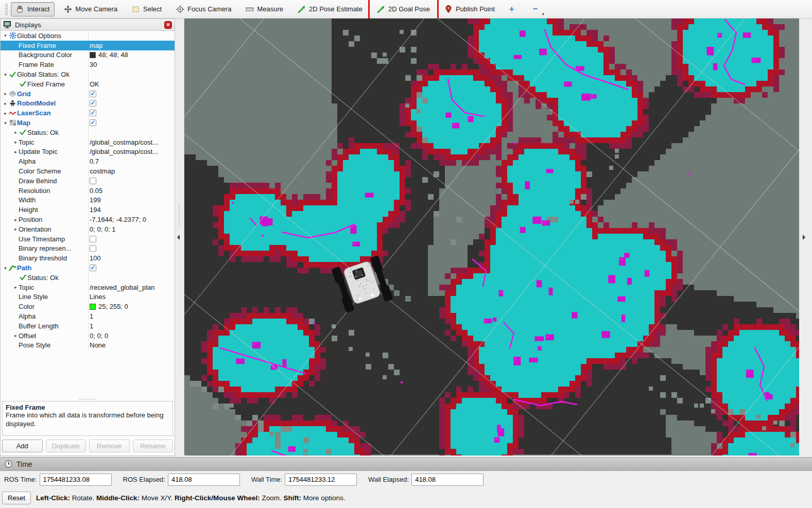 The width and height of the screenshot is (812, 508). Describe the element at coordinates (88, 122) in the screenshot. I see `display-row-map: ▾Map✓` at that location.